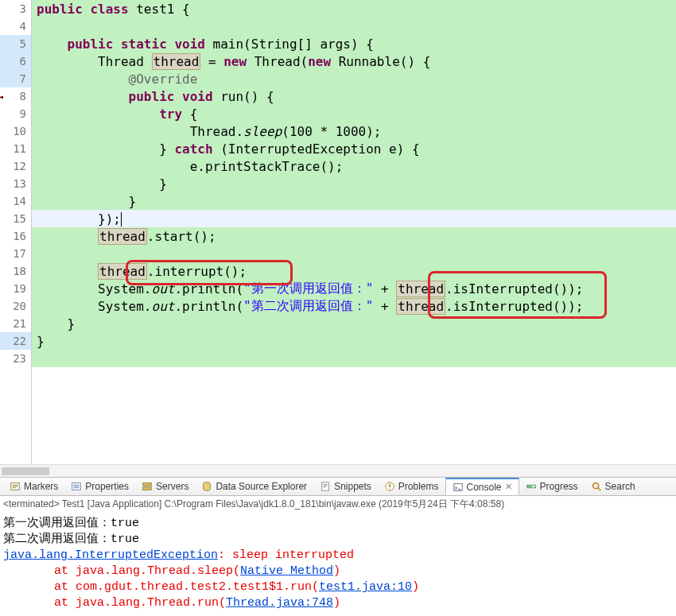 Image resolution: width=676 pixels, height=616 pixels. What do you see at coordinates (482, 486) in the screenshot?
I see `tab-console: Console✕` at bounding box center [482, 486].